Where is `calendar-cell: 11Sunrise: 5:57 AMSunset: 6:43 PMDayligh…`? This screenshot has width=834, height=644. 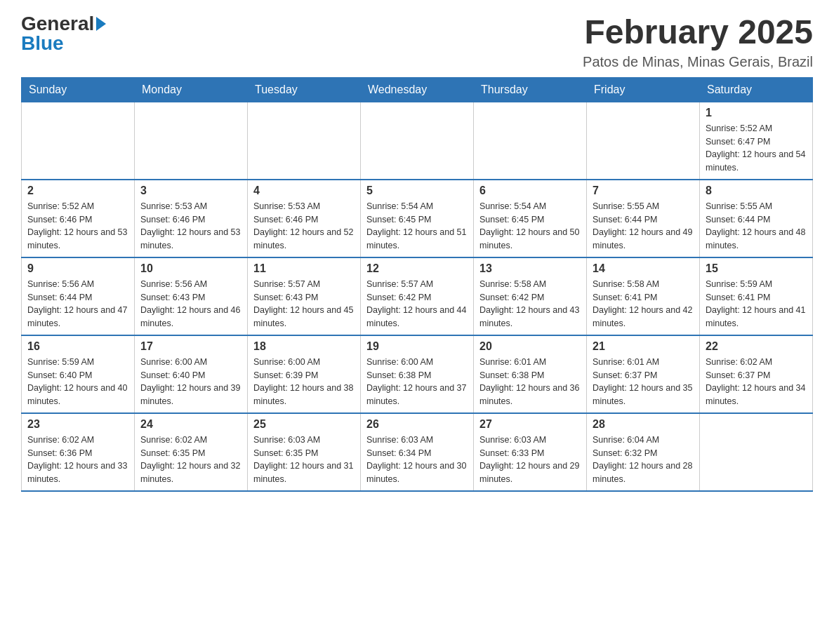 calendar-cell: 11Sunrise: 5:57 AMSunset: 6:43 PMDayligh… is located at coordinates (305, 296).